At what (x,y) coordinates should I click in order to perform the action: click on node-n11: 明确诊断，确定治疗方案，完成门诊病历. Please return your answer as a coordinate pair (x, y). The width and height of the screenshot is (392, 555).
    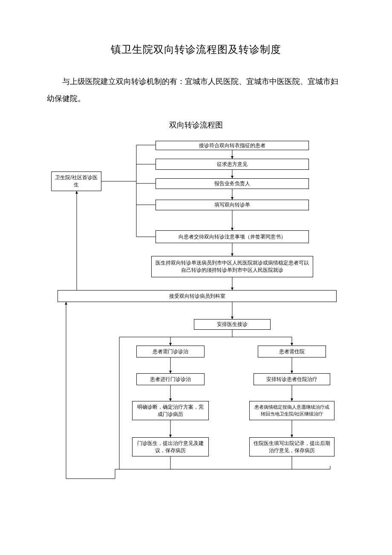
    Looking at the image, I should click on (170, 410).